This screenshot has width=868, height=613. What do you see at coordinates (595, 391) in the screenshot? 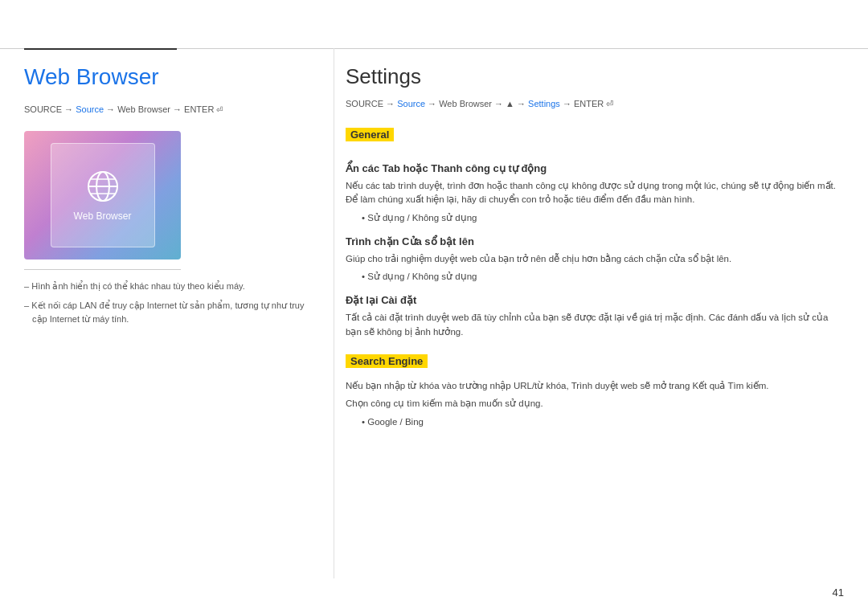
I see `section-search-engine: Search Engine Nếu bạn nhập từ khóa vào t…` at bounding box center [595, 391].